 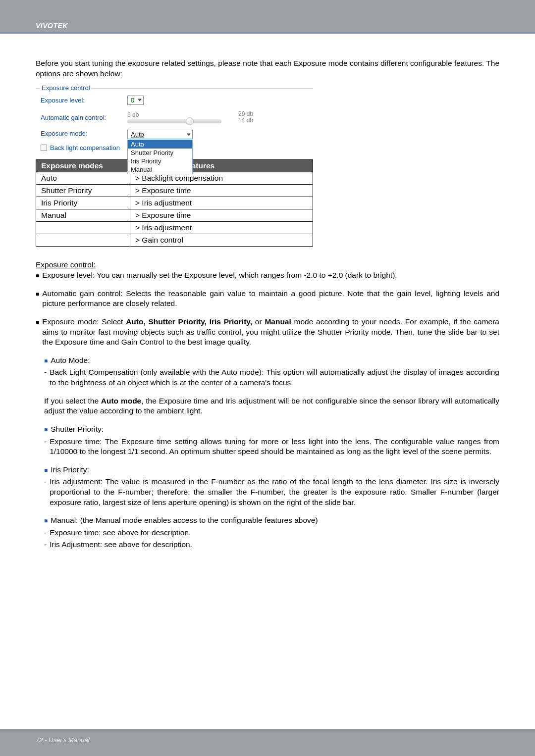 I want to click on header-divider, so click(x=268, y=33).